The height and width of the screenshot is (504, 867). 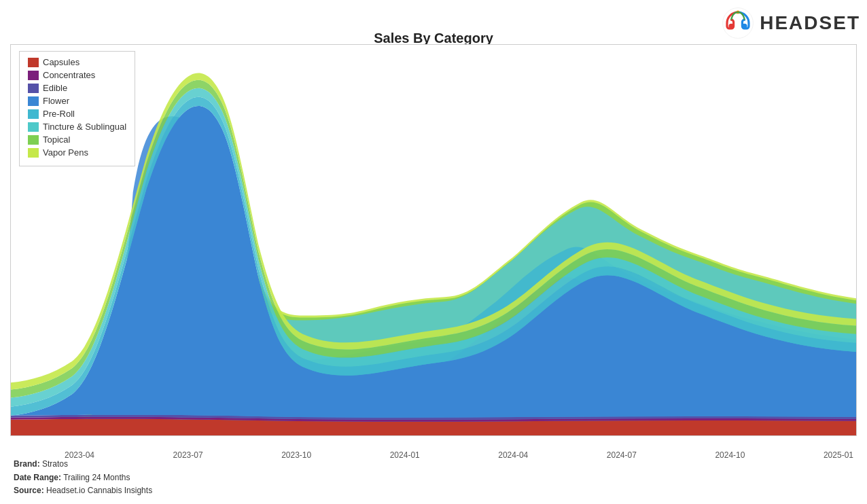 What do you see at coordinates (33, 153) in the screenshot?
I see `legend-color-vapor-pens` at bounding box center [33, 153].